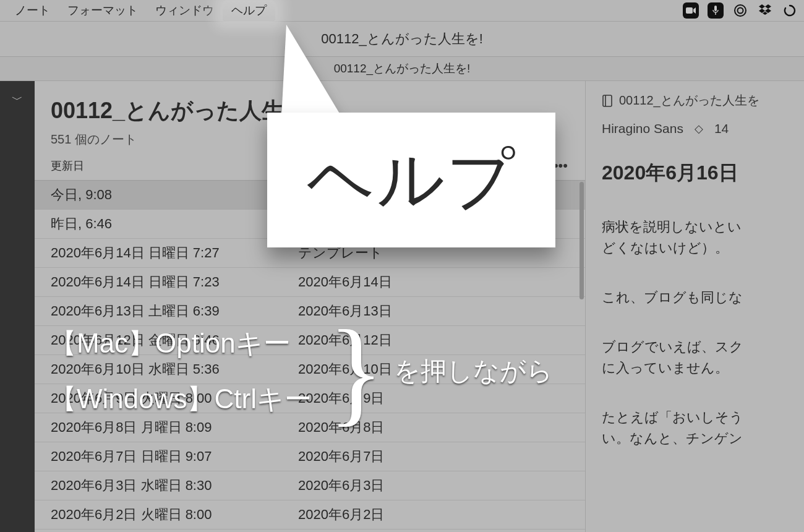 This screenshot has height=532, width=804. I want to click on menu-help: ヘルプ, so click(249, 11).